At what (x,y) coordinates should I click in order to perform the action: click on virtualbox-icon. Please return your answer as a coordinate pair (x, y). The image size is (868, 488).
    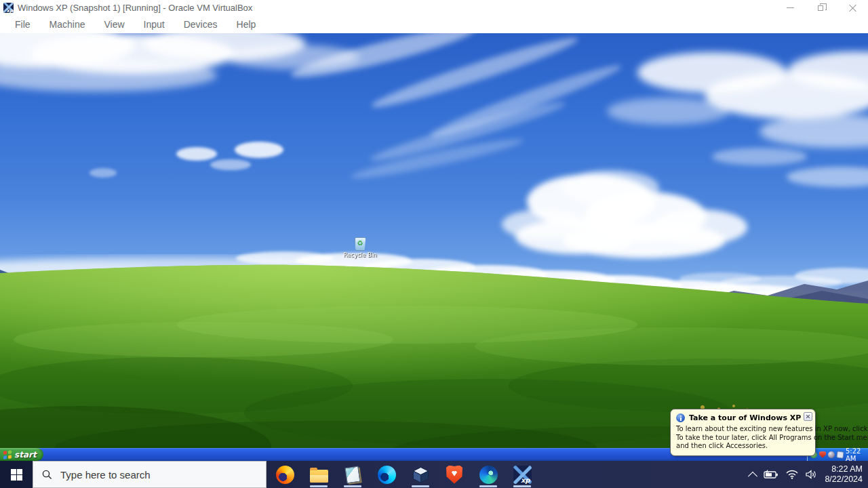
    Looking at the image, I should click on (420, 474).